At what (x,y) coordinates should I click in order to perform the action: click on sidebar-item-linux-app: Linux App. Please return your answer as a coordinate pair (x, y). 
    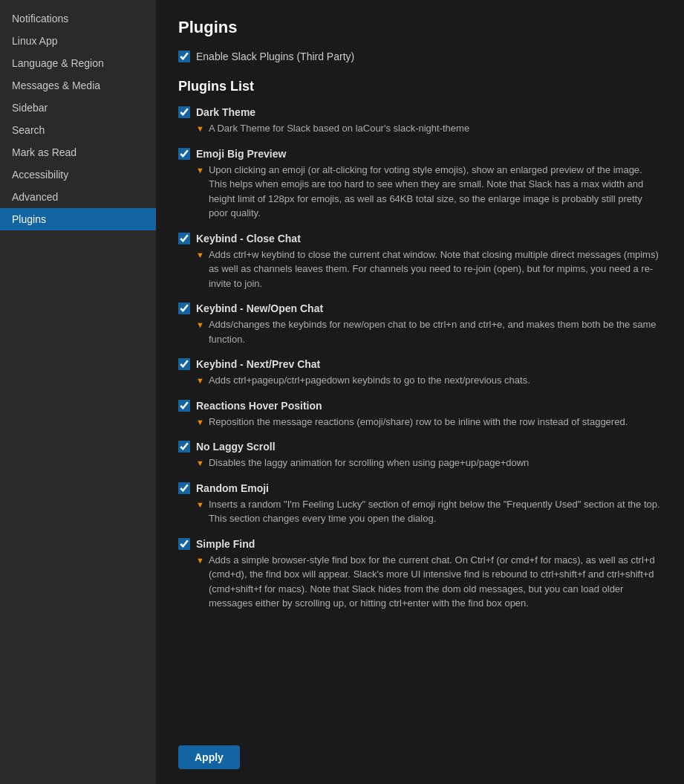
    Looking at the image, I should click on (78, 41).